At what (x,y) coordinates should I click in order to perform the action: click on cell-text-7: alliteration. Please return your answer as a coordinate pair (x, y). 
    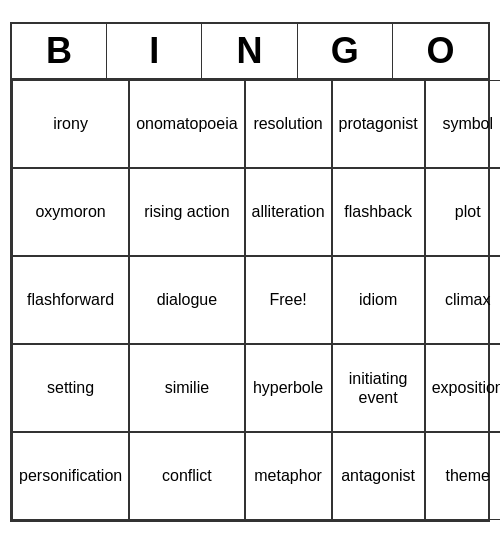
    Looking at the image, I should click on (288, 212).